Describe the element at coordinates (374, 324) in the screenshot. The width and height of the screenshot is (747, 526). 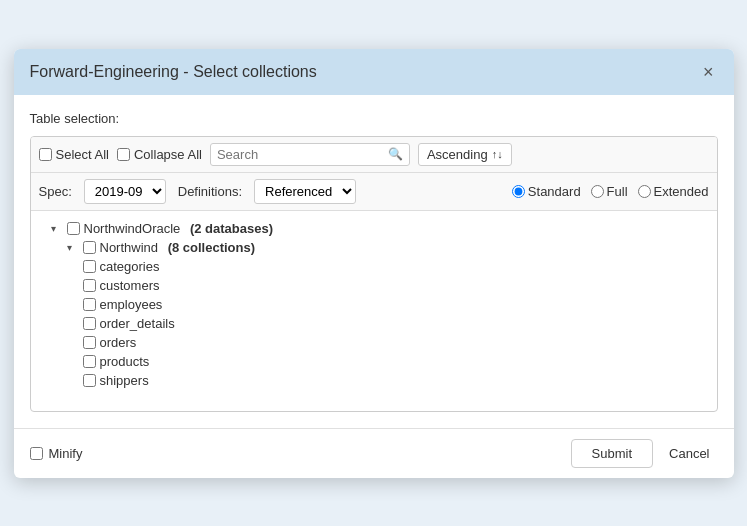
I see `list-item: order_details` at that location.